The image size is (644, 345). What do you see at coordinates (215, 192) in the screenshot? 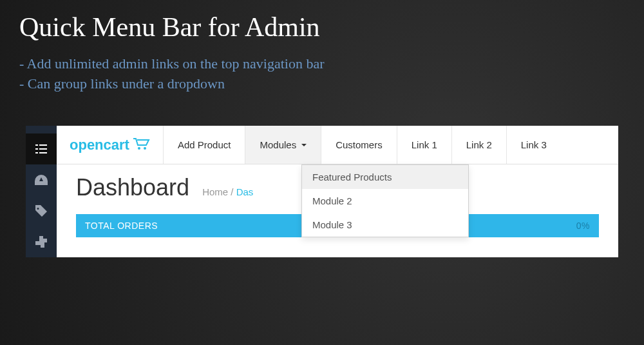
I see `breadcrumb-home: Home` at bounding box center [215, 192].